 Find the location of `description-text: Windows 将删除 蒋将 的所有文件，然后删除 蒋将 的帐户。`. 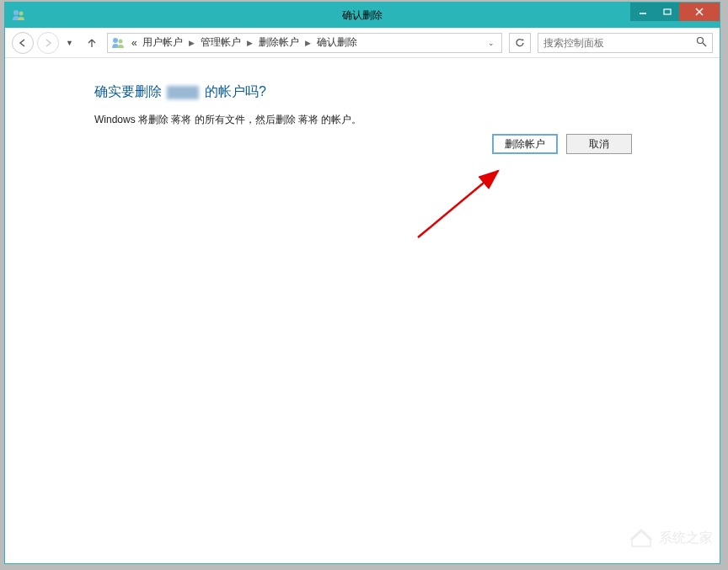

description-text: Windows 将删除 蒋将 的所有文件，然后删除 蒋将 的帐户。 is located at coordinates (407, 120).